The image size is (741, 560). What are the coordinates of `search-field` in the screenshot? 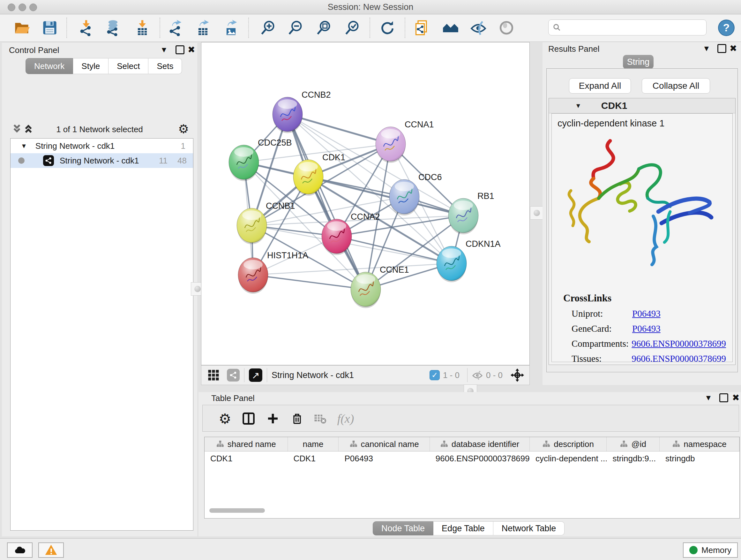 It's located at (627, 27).